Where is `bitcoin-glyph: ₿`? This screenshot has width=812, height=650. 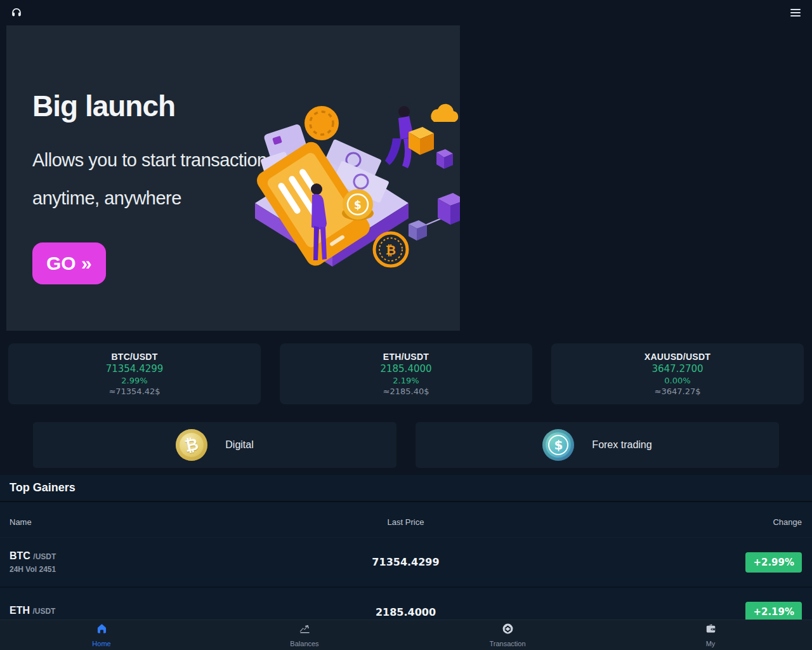 bitcoin-glyph: ₿ is located at coordinates (391, 250).